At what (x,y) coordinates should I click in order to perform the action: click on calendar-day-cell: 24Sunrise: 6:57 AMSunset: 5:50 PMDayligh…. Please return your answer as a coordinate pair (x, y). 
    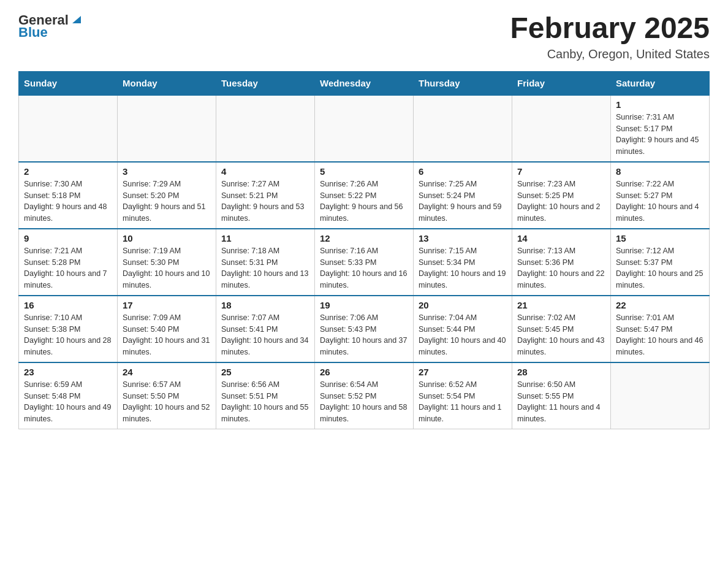
    Looking at the image, I should click on (167, 396).